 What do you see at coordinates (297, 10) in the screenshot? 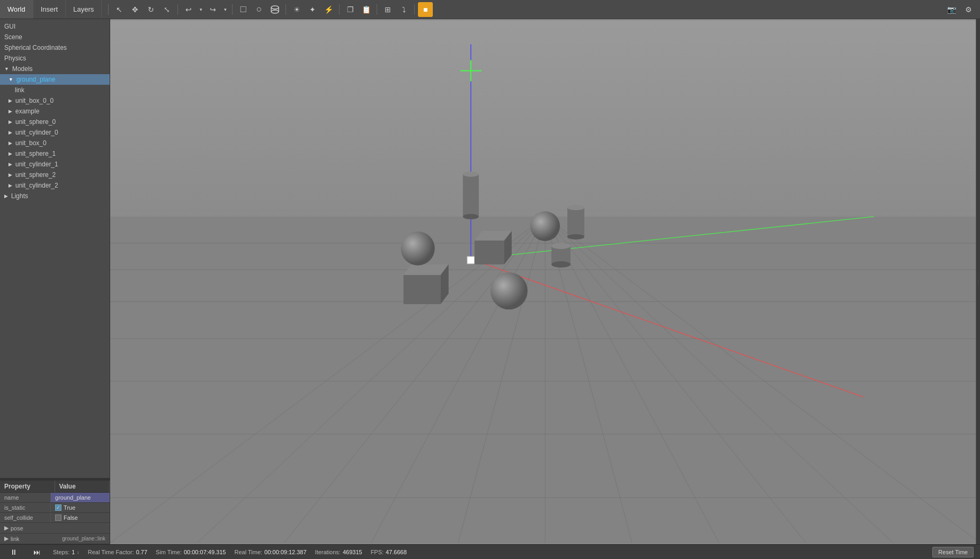
I see `directional-light-button: ☀` at bounding box center [297, 10].